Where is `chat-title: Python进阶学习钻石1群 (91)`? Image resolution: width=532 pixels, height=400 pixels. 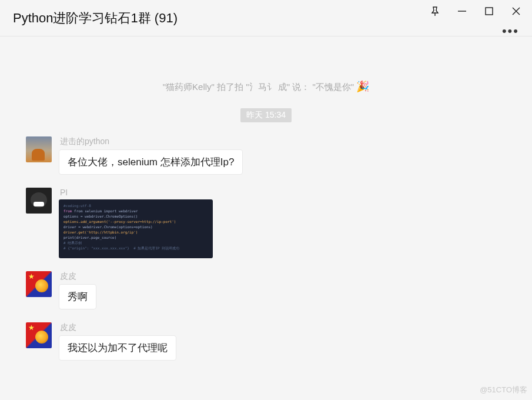 chat-title: Python进阶学习钻石1群 (91) is located at coordinates (95, 18).